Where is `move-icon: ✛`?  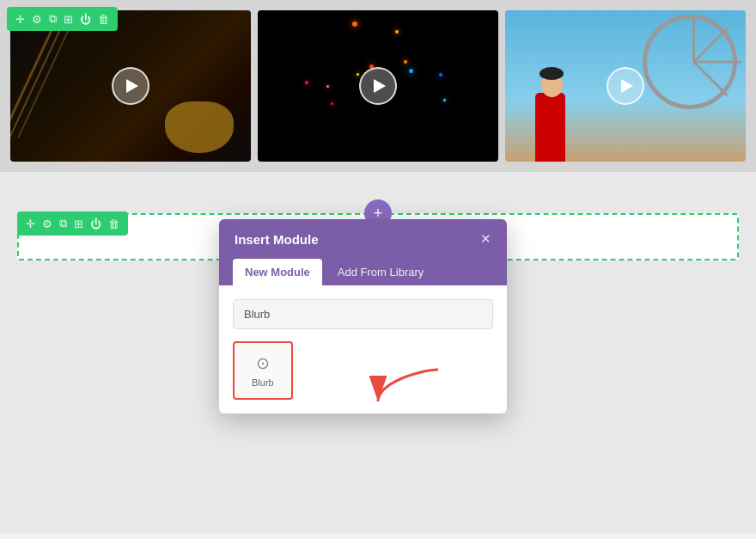 move-icon: ✛ is located at coordinates (21, 19).